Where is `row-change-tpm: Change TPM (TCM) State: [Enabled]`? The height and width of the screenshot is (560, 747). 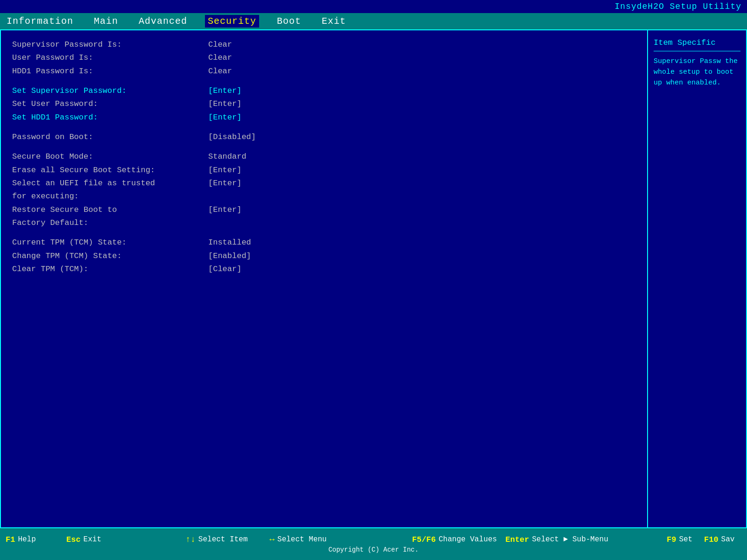
row-change-tpm: Change TPM (TCM) State: [Enabled] is located at coordinates (324, 256).